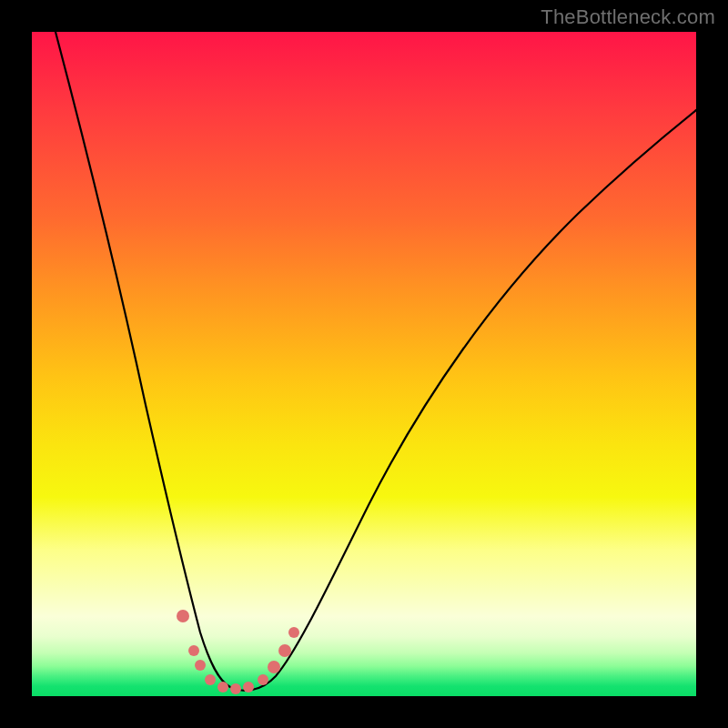 This screenshot has width=728, height=728. I want to click on marker-group, so click(238, 652).